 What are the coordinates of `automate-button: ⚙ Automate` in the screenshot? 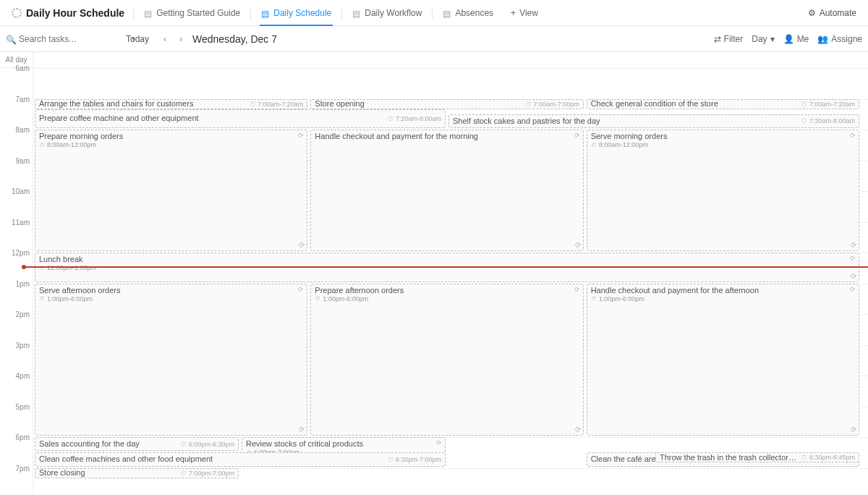 It's located at (832, 13).